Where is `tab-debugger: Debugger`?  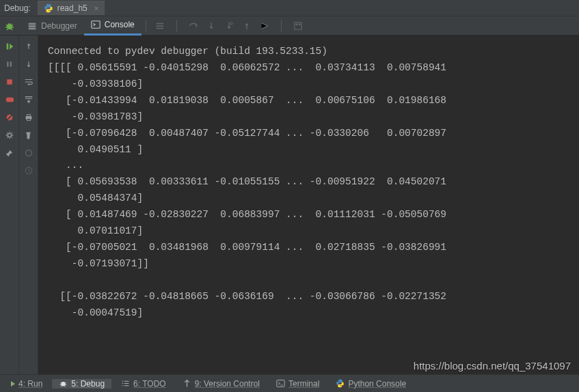 tab-debugger: Debugger is located at coordinates (52, 26).